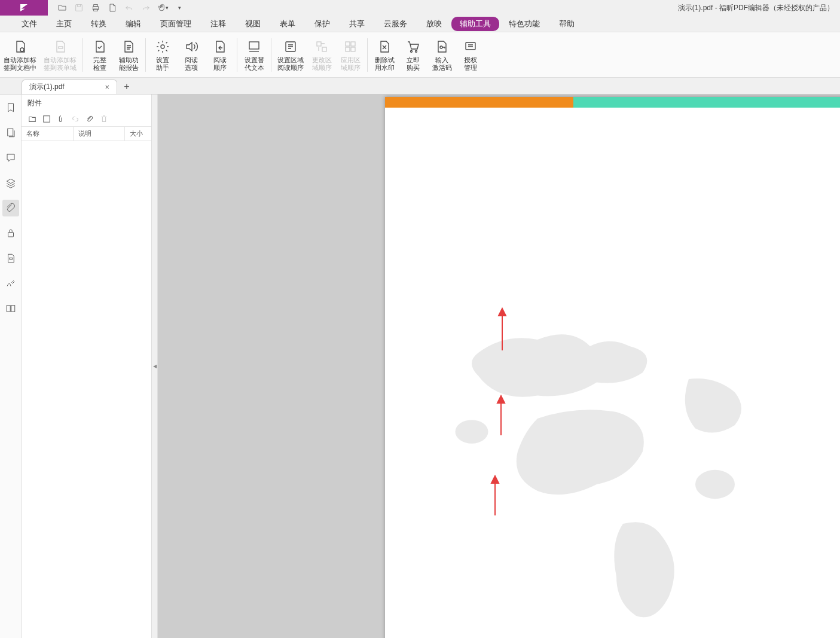 The image size is (840, 638). Describe the element at coordinates (127, 87) in the screenshot. I see `new-tab-button: +` at that location.